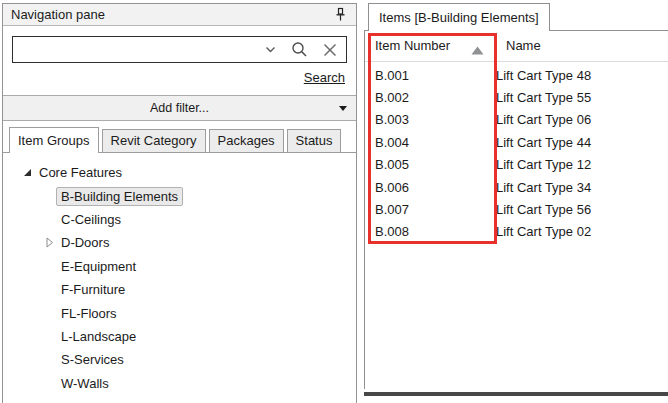 The height and width of the screenshot is (403, 668). Describe the element at coordinates (180, 15) in the screenshot. I see `navigation-pane-header: Navigation pane` at that location.